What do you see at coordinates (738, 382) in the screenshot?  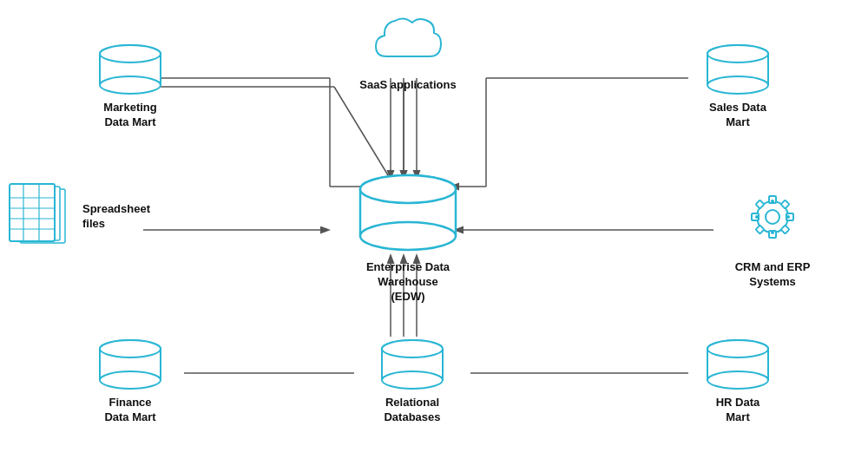 I see `hr-node: HR Data Mart` at bounding box center [738, 382].